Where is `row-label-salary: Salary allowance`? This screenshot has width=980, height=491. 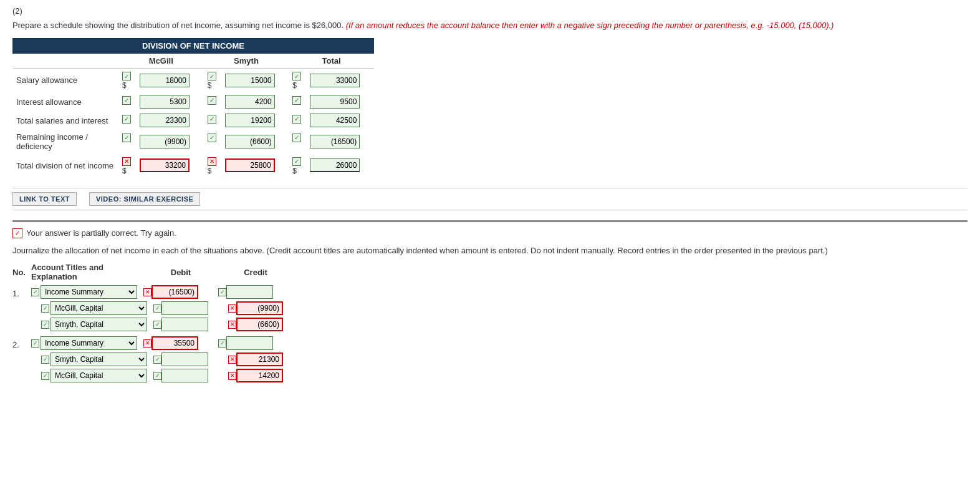 row-label-salary: Salary allowance is located at coordinates (65, 80).